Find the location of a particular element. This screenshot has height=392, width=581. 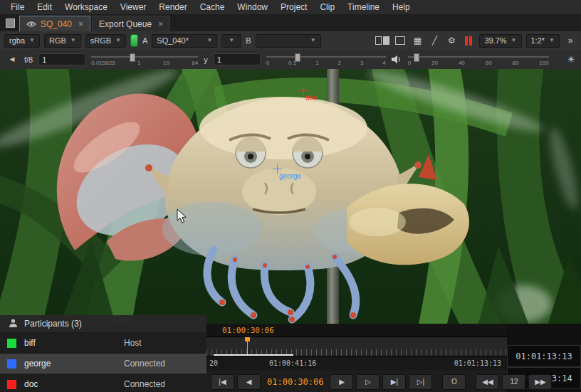

menu-project: Project is located at coordinates (293, 7).